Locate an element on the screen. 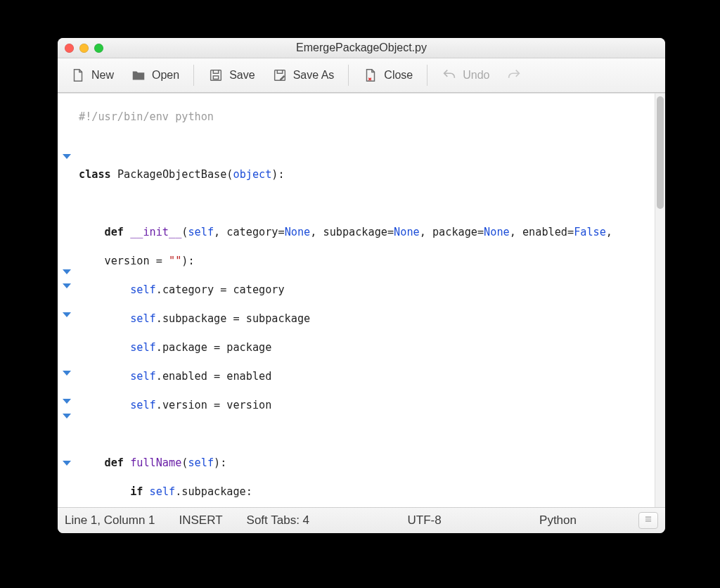 The image size is (720, 588). code-text: , category= is located at coordinates (249, 232).